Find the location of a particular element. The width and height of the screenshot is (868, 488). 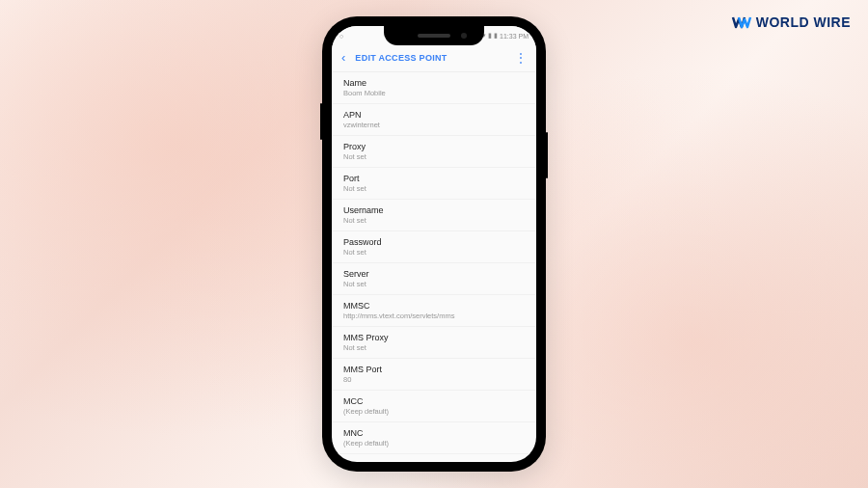

setting-label: MNC is located at coordinates (434, 433).